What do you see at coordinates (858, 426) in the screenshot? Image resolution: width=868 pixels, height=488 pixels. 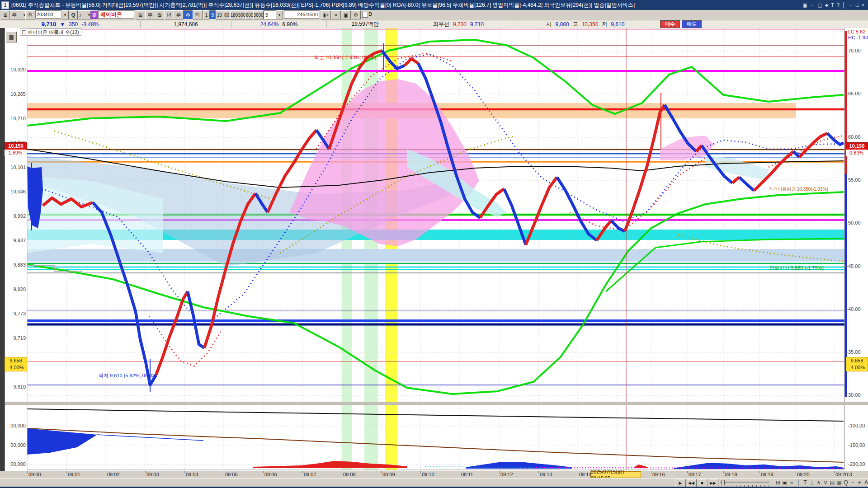 I see `sub-right-axis-label: -100,00` at bounding box center [858, 426].